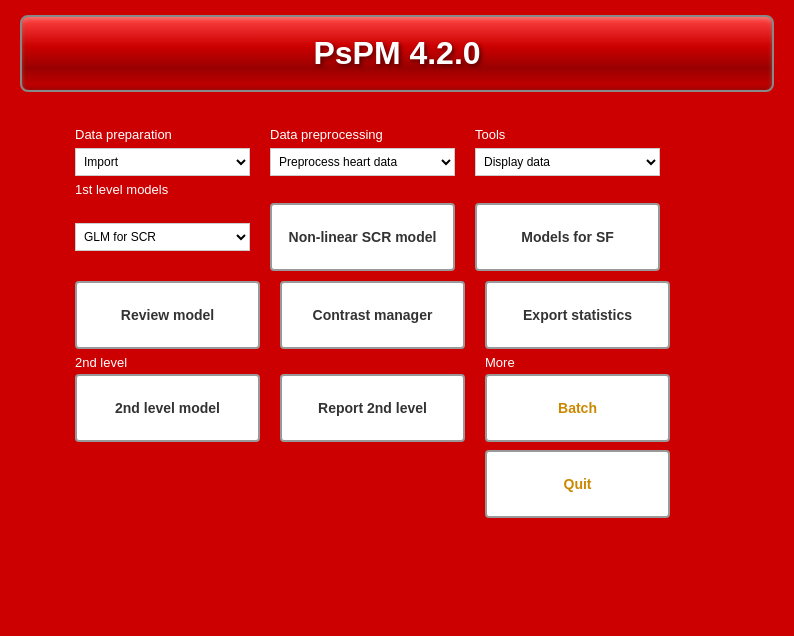  What do you see at coordinates (372, 315) in the screenshot?
I see `contrast-manager-button: Contrast manager` at bounding box center [372, 315].